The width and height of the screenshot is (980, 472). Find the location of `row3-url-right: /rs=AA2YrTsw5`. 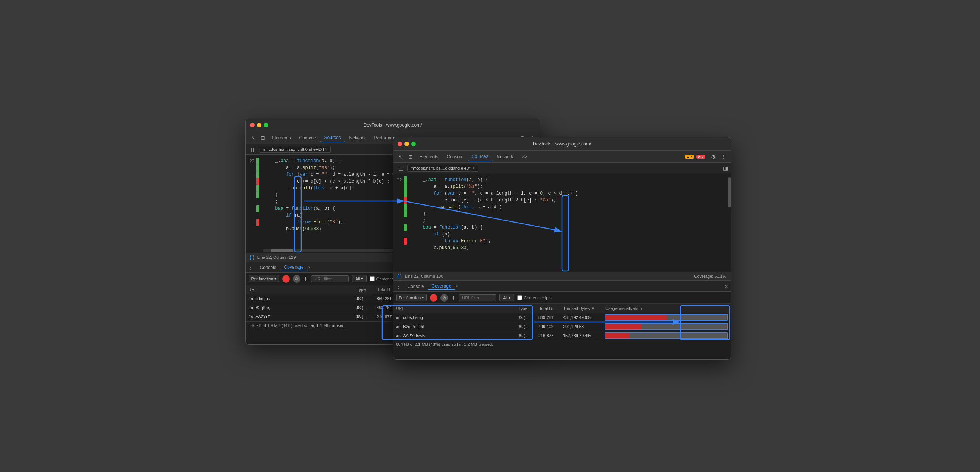

row3-url-right: /rs=AA2YrTsw5 is located at coordinates (457, 336).